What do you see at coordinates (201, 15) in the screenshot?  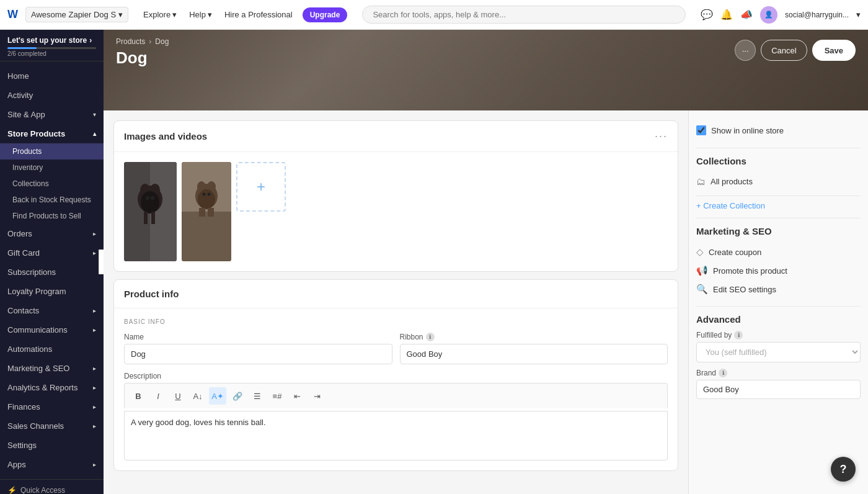 I see `nav-help: Help ▾` at bounding box center [201, 15].